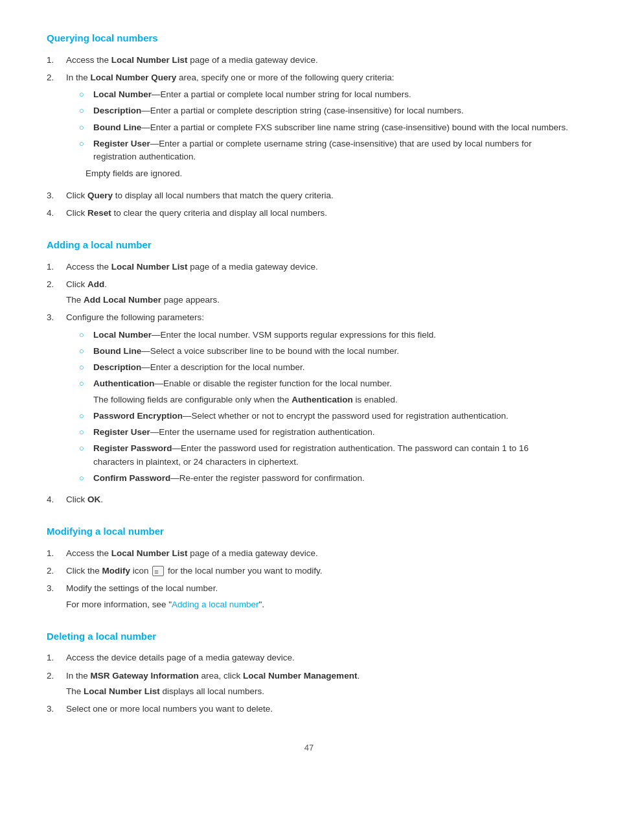  What do you see at coordinates (332, 335) in the screenshot?
I see `bullet-content: Local Number—Enter the local number. VSM…` at bounding box center [332, 335].